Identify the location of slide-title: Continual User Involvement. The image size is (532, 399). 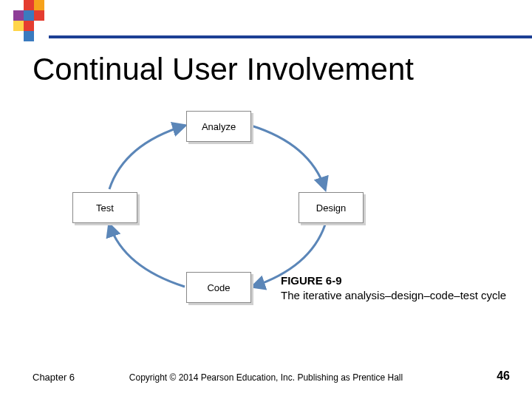
(223, 69).